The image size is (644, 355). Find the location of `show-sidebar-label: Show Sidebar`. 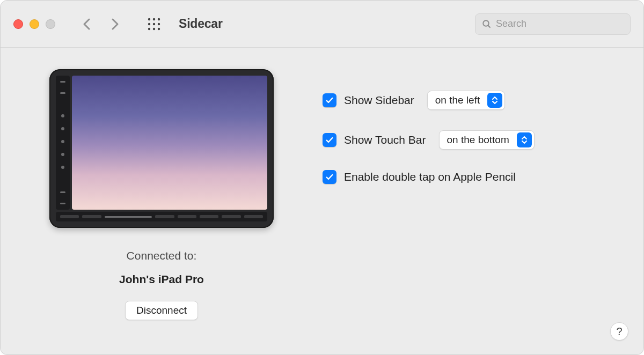

show-sidebar-label: Show Sidebar is located at coordinates (379, 100).